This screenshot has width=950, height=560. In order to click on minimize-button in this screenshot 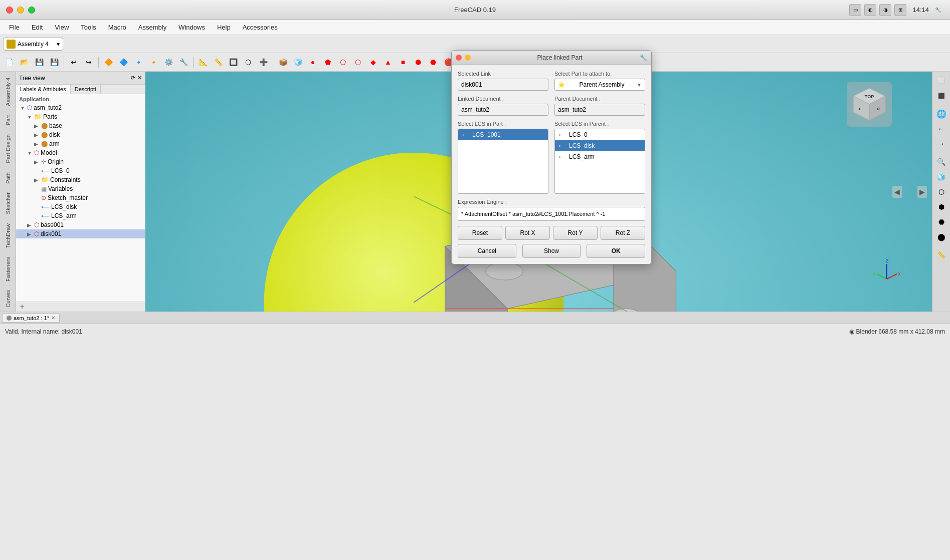, I will do `click(21, 10)`.